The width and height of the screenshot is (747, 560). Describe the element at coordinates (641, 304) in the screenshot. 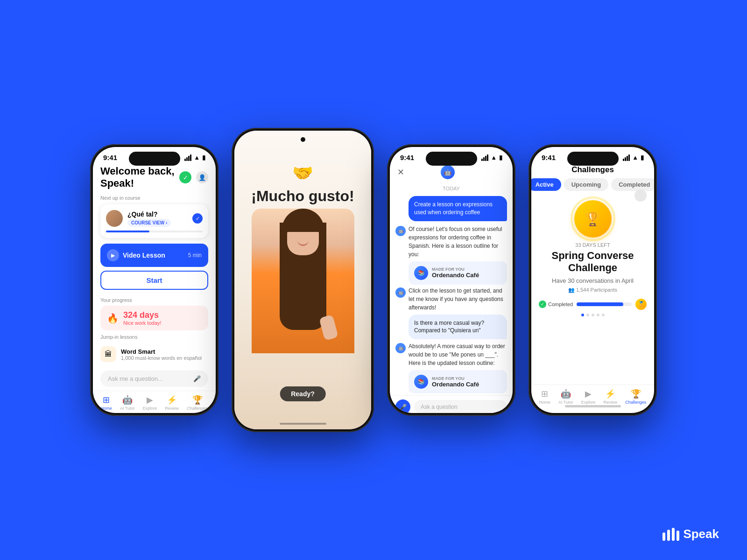

I see `p4-medal-small: 🏅` at that location.